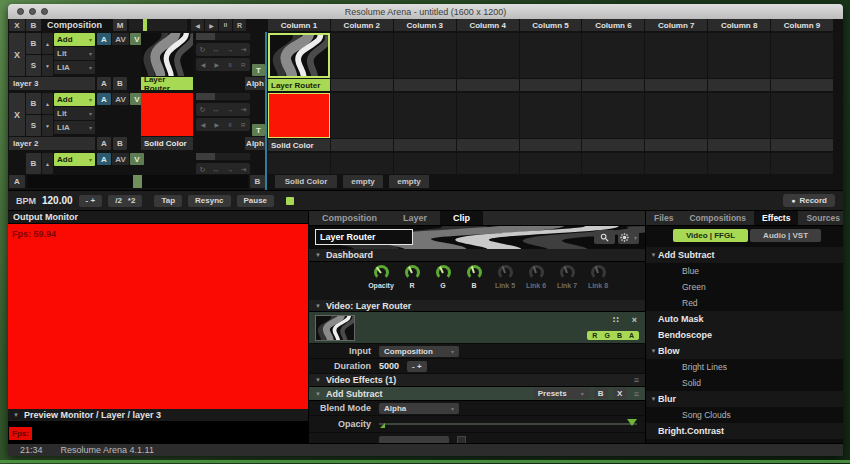 Image resolution: width=850 pixels, height=464 pixels. What do you see at coordinates (364, 237) in the screenshot?
I see `clip-name-input` at bounding box center [364, 237].